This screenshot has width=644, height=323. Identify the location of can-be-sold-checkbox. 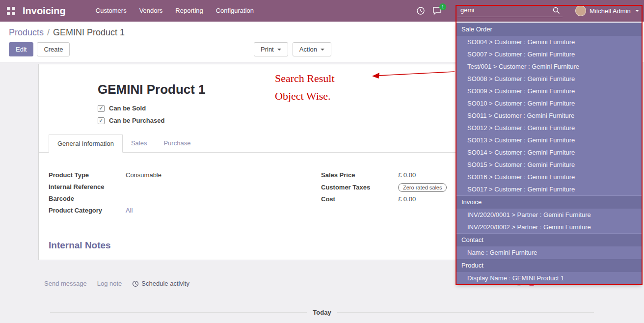
(101, 108).